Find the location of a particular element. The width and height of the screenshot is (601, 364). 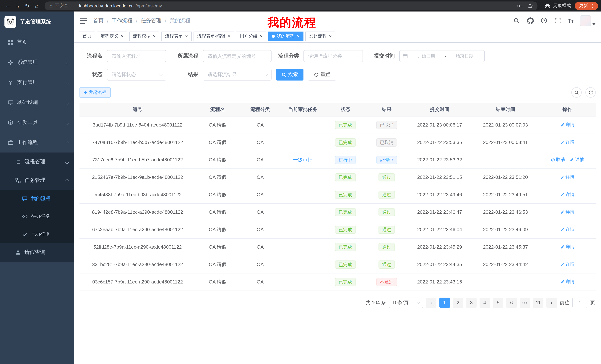

current-task-link: 一级审批 is located at coordinates (303, 159).